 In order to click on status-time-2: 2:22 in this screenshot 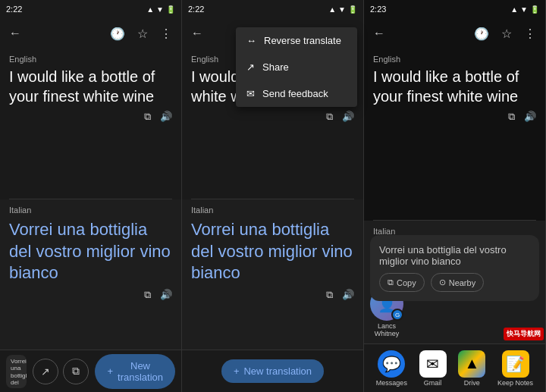, I will do `click(196, 9)`.